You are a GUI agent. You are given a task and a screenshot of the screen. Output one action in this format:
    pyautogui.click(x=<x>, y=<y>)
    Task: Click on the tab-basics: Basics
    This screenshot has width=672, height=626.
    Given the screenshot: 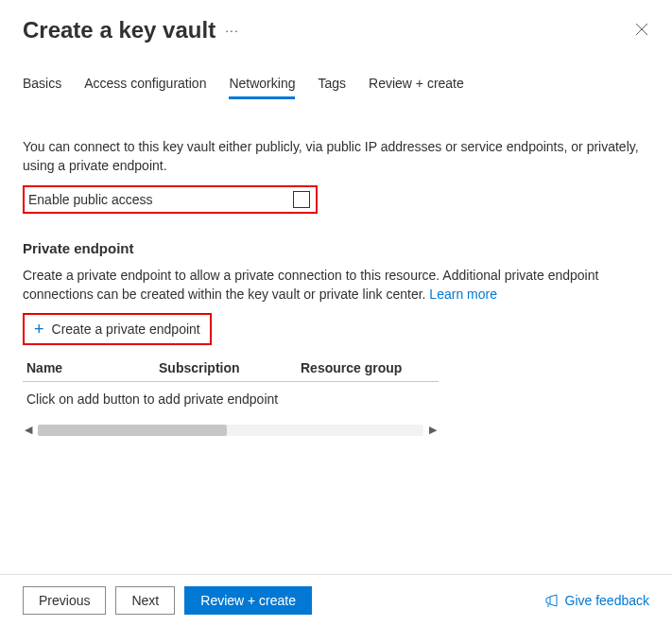 What is the action you would take?
    pyautogui.click(x=42, y=87)
    